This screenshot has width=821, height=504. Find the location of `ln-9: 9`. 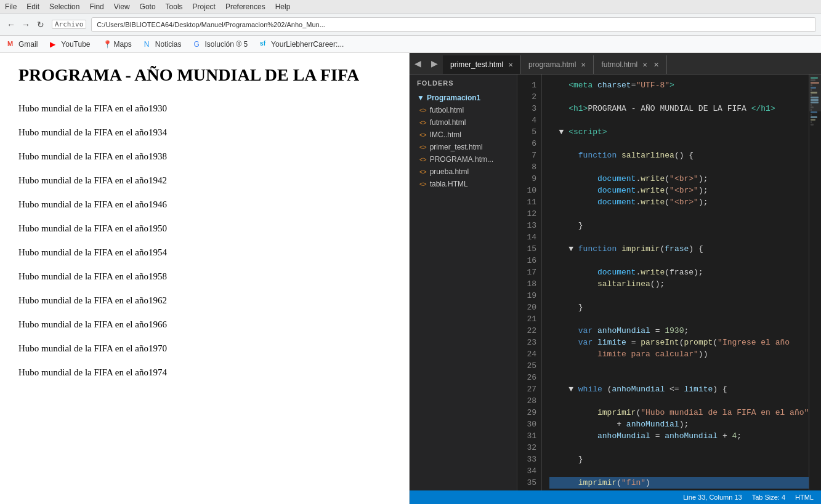

ln-9: 9 is located at coordinates (530, 178).